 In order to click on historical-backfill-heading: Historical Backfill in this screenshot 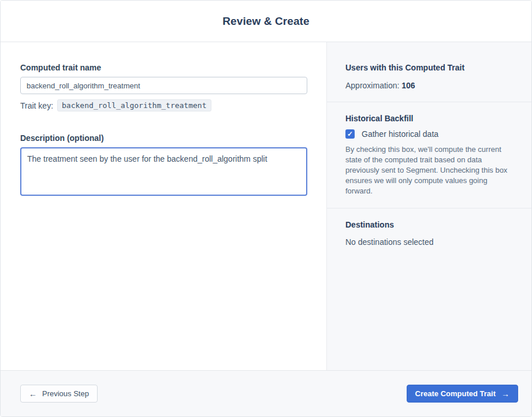, I will do `click(429, 118)`.